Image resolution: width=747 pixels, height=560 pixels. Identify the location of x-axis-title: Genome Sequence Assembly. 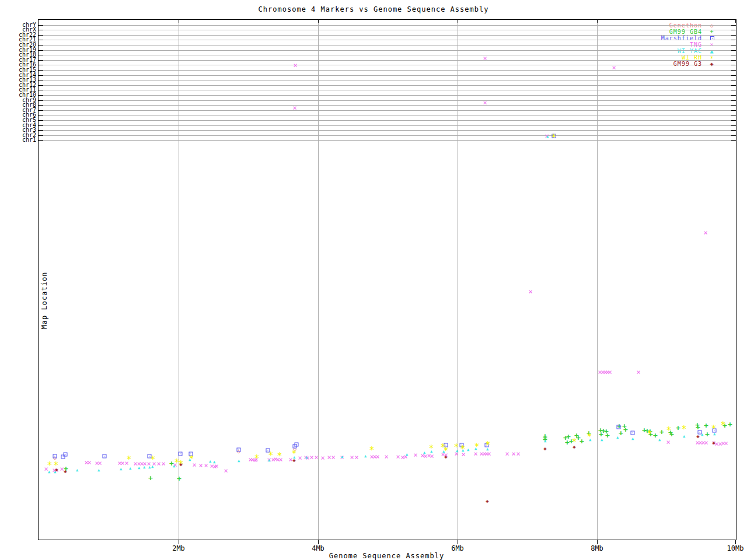
(386, 556).